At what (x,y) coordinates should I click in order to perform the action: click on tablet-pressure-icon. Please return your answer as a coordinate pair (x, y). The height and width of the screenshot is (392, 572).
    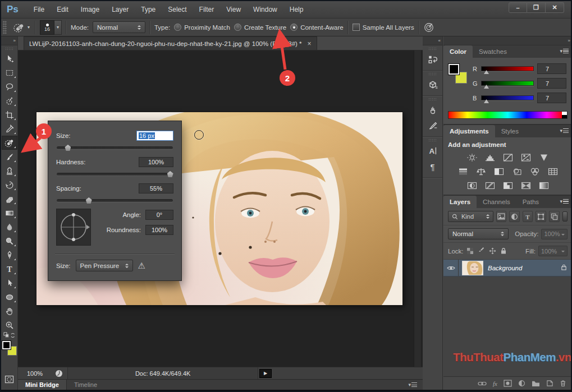
    Looking at the image, I should click on (429, 27).